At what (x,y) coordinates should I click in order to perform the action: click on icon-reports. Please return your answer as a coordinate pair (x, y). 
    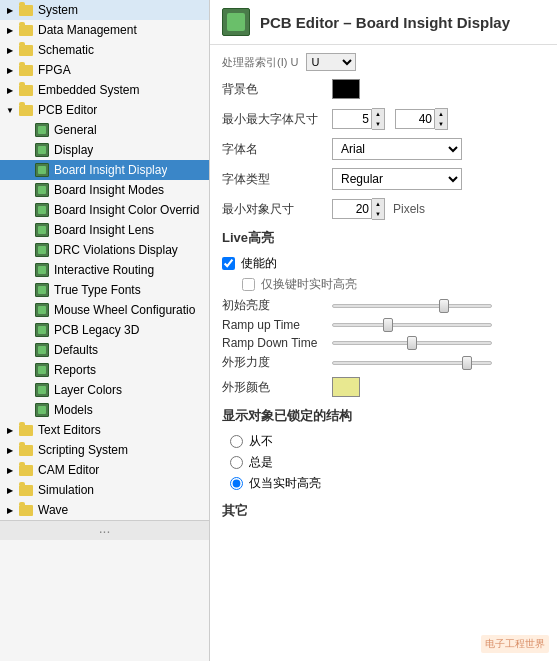
    Looking at the image, I should click on (42, 370).